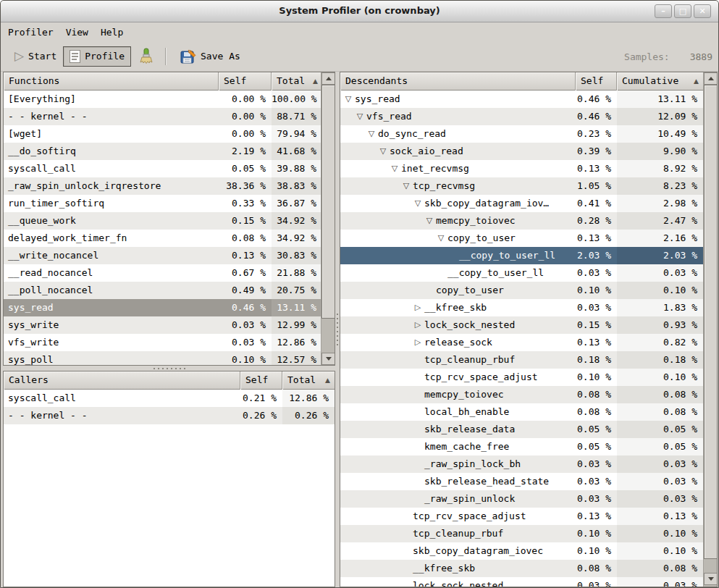  Describe the element at coordinates (327, 219) in the screenshot. I see `functions-scrollbar` at that location.